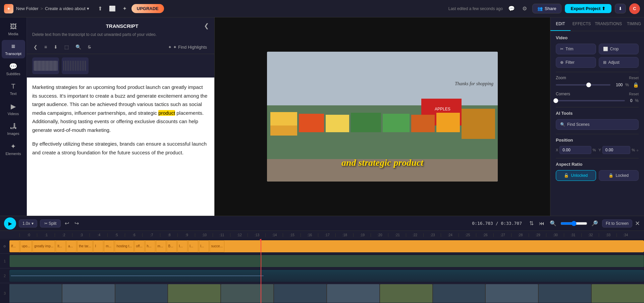 This screenshot has height=303, width=644. Describe the element at coordinates (204, 246) in the screenshot. I see `clip-16: l...` at that location.